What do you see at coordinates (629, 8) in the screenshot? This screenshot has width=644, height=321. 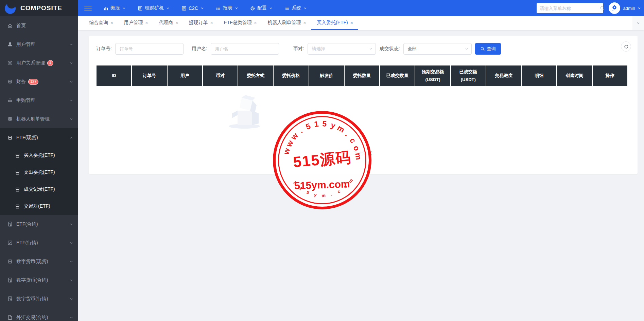 I see `username: admin` at bounding box center [629, 8].